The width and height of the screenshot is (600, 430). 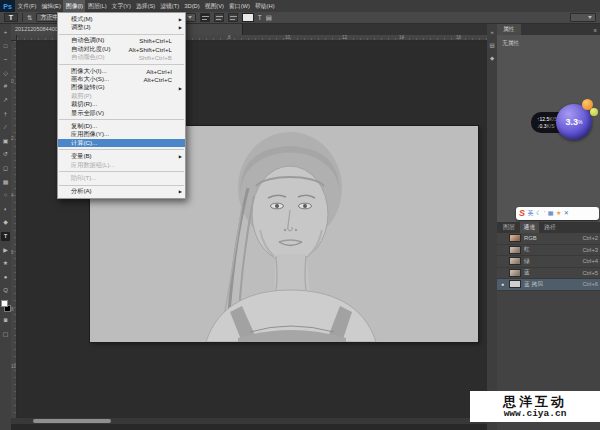 What do you see at coordinates (6, 306) in the screenshot?
I see `color-swatches` at bounding box center [6, 306].